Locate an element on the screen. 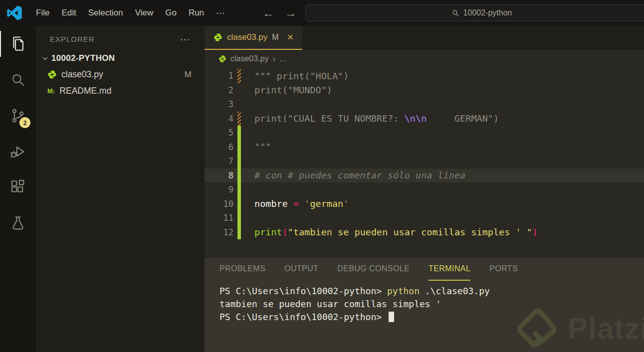  markdown-icon: M↓ is located at coordinates (51, 91).